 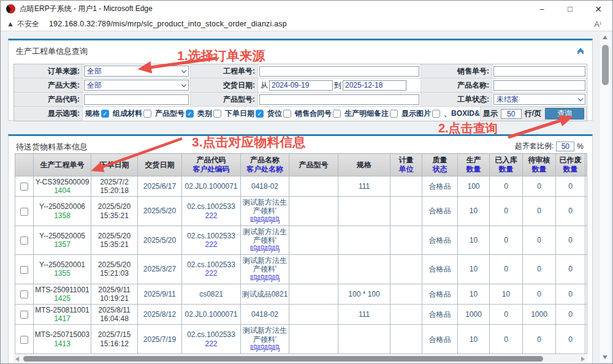 What do you see at coordinates (406, 165) in the screenshot?
I see `column-header: 计量单位` at bounding box center [406, 165].